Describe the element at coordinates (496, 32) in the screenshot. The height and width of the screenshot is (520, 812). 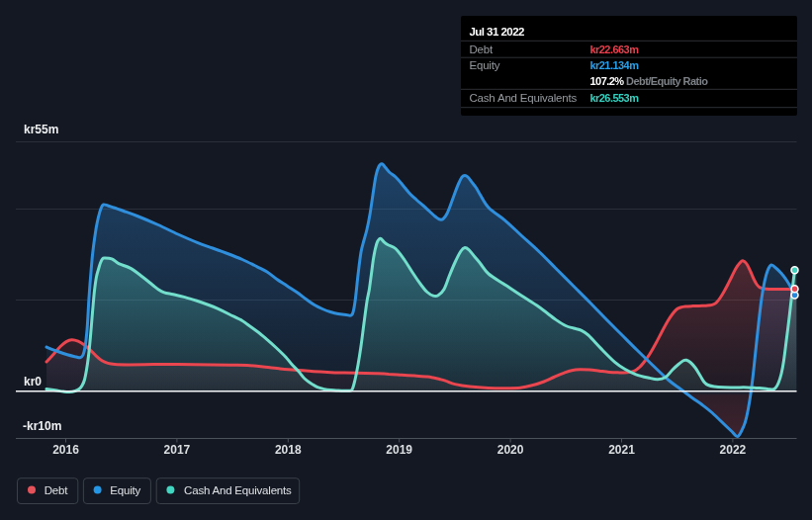
I see `svg-text: Jul 31 2022` at that location.